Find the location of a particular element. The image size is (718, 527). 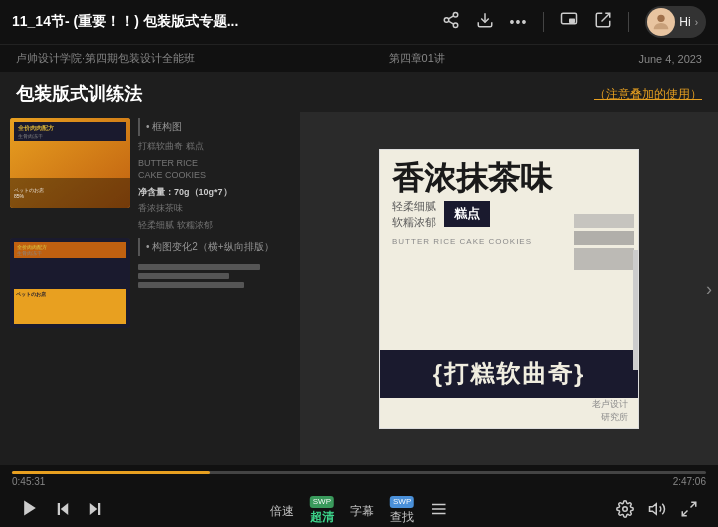

panel-row-1: 全价肉肉配方 生骨肉冻干 ペットのお店85% • 框构图 打糕软曲奇 糕点 BU… is located at coordinates (150, 175).